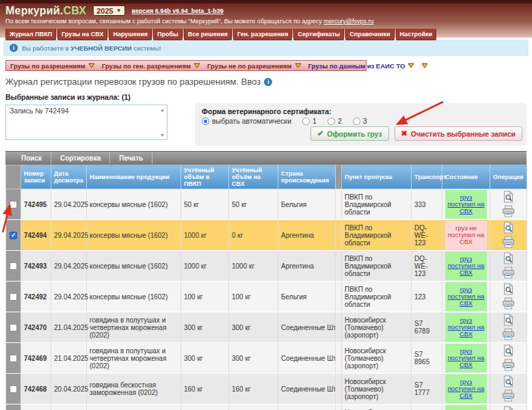 The width and height of the screenshot is (532, 410). Describe the element at coordinates (163, 122) in the screenshot. I see `listbox-scrollbar: ▲▼` at that location.